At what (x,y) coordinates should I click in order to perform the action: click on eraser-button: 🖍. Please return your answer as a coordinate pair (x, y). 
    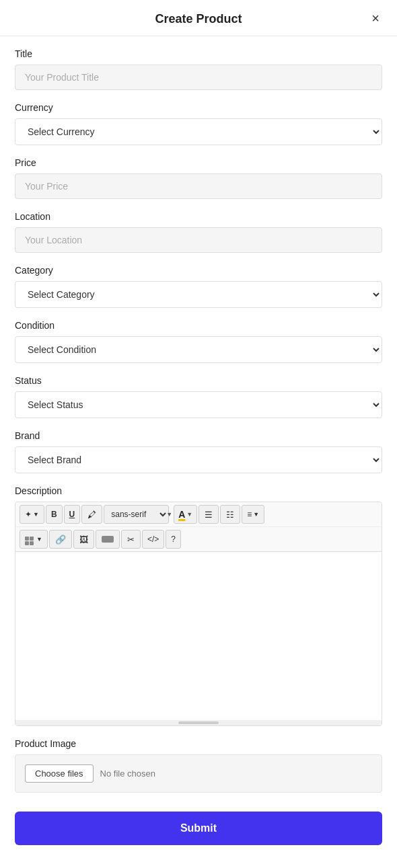
    Looking at the image, I should click on (92, 514).